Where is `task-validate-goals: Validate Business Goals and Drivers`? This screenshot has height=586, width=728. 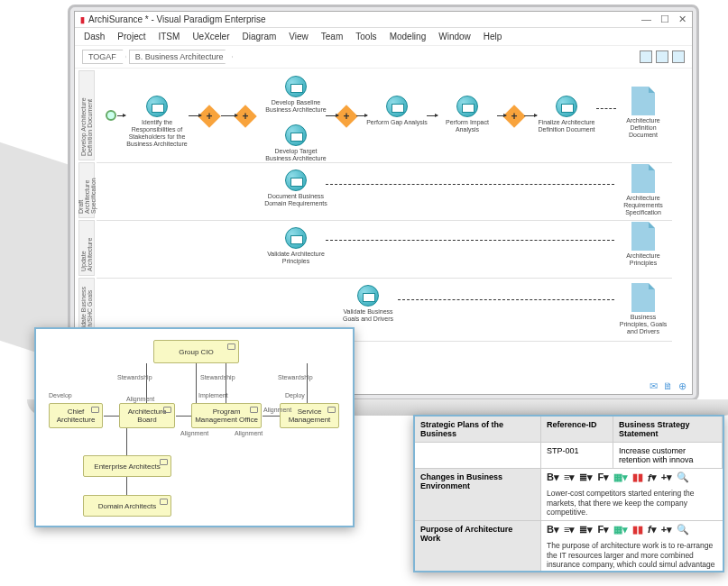 task-validate-goals: Validate Business Goals and Drivers is located at coordinates (368, 304).